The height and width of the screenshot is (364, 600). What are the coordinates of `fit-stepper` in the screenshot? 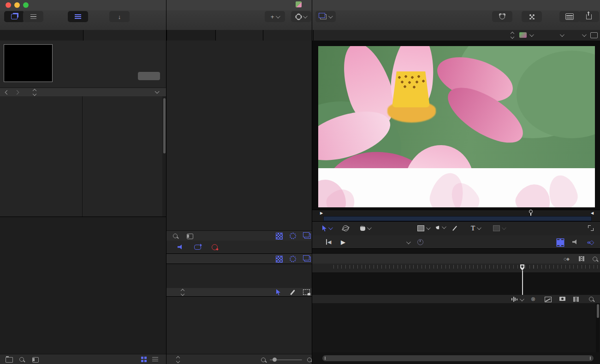 It's located at (512, 35).